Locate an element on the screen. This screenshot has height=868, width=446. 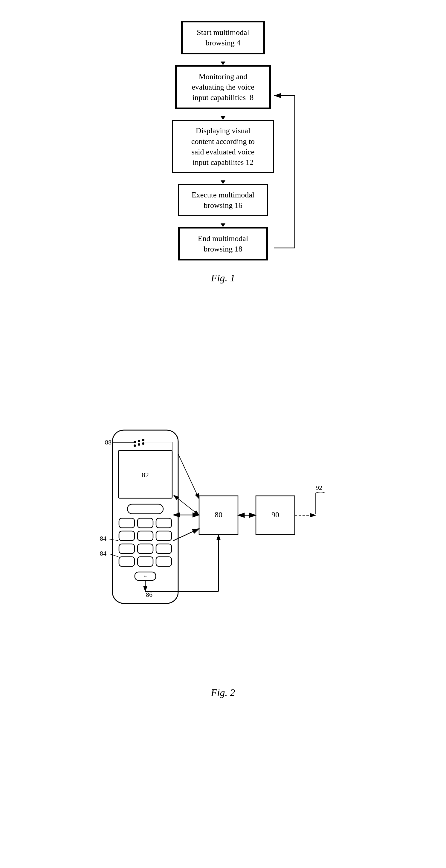
svg-text: 92 is located at coordinates (319, 488).